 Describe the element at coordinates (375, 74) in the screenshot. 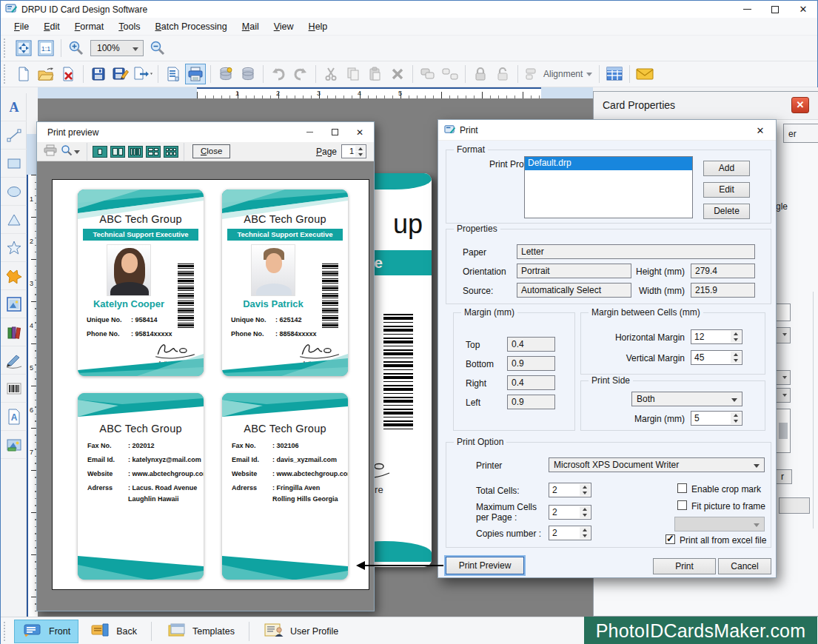

I see `paste-icon` at that location.